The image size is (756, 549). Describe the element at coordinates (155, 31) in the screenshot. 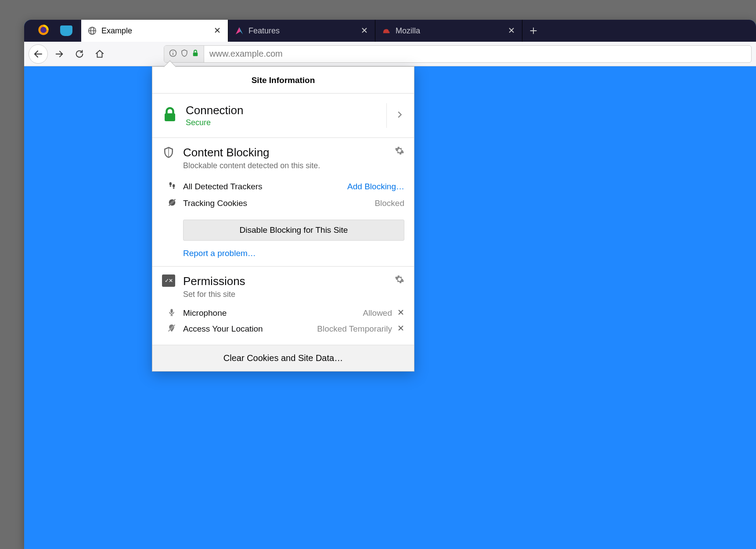

I see `tab-example: Example` at that location.